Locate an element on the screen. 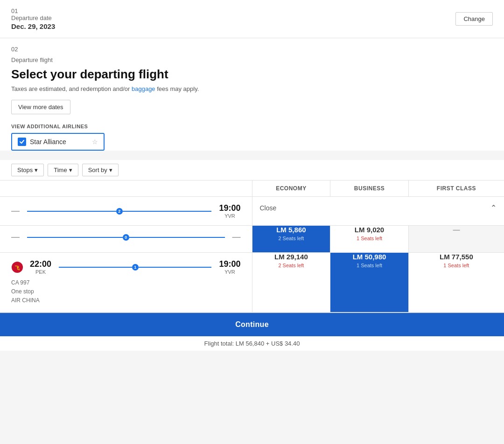  flight-info-cell: — 2 19:00 YVR is located at coordinates (126, 211).